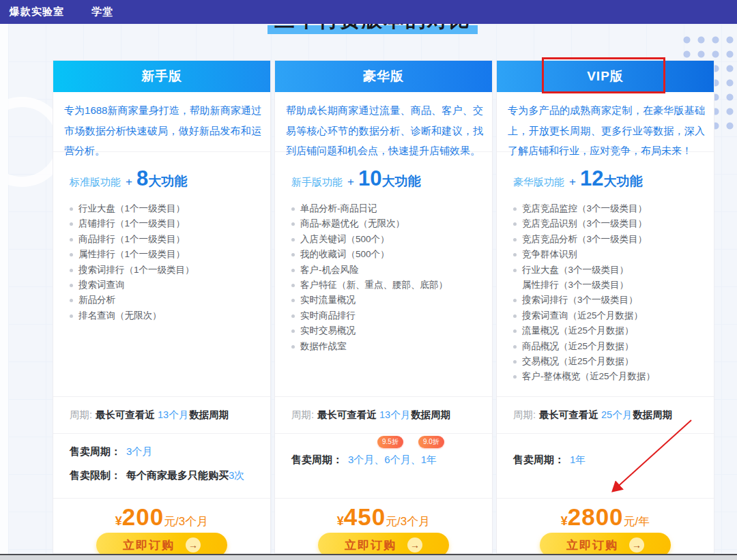  Describe the element at coordinates (392, 316) in the screenshot. I see `feature-item: 实时商品排行` at that location.